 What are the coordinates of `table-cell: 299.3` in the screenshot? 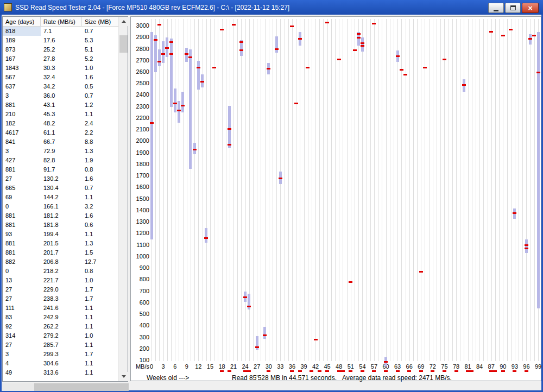 It's located at (61, 354).